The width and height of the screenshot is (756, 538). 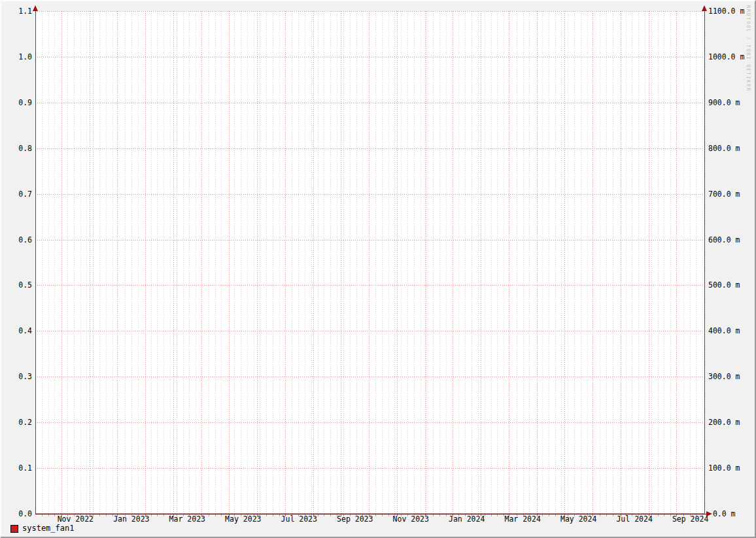 What do you see at coordinates (748, 48) in the screenshot?
I see `rrdtool-watermark: RRDTOOL / TOBI OETIKER` at bounding box center [748, 48].